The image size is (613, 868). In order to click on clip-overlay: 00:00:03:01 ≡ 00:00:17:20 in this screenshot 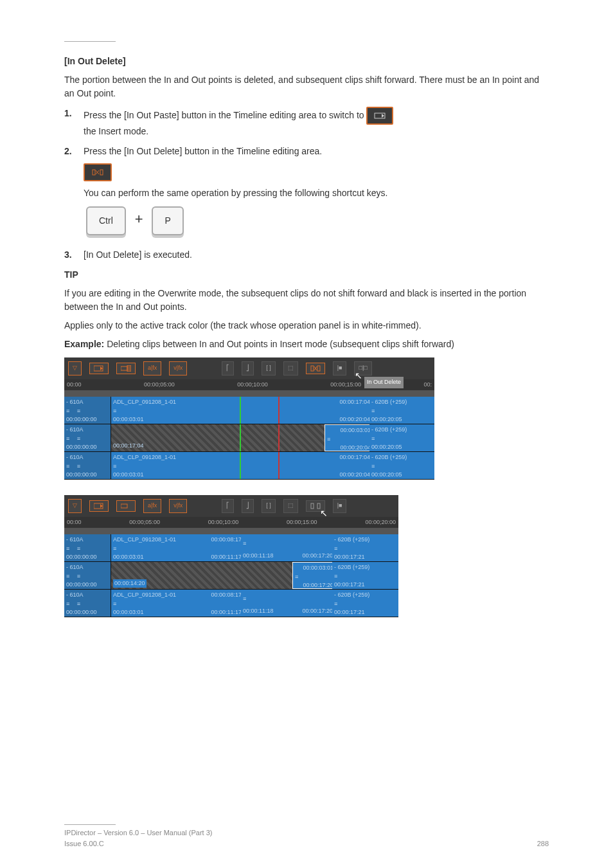, I will do `click(314, 575)`.